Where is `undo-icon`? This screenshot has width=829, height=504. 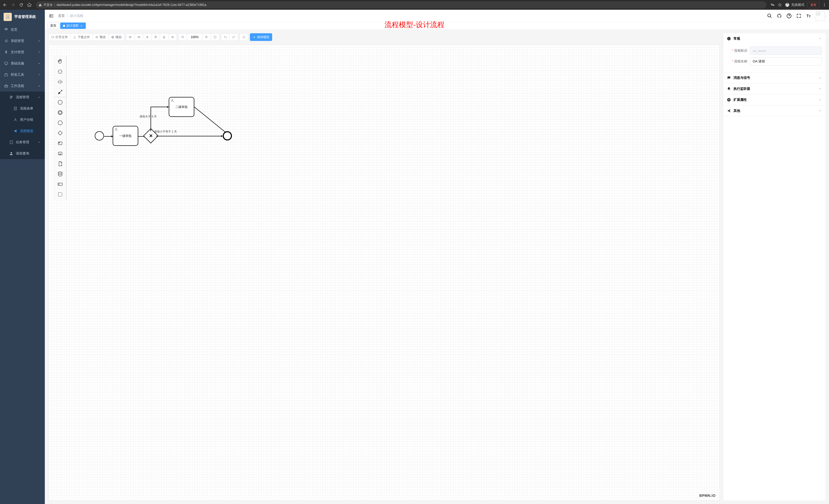 undo-icon is located at coordinates (225, 37).